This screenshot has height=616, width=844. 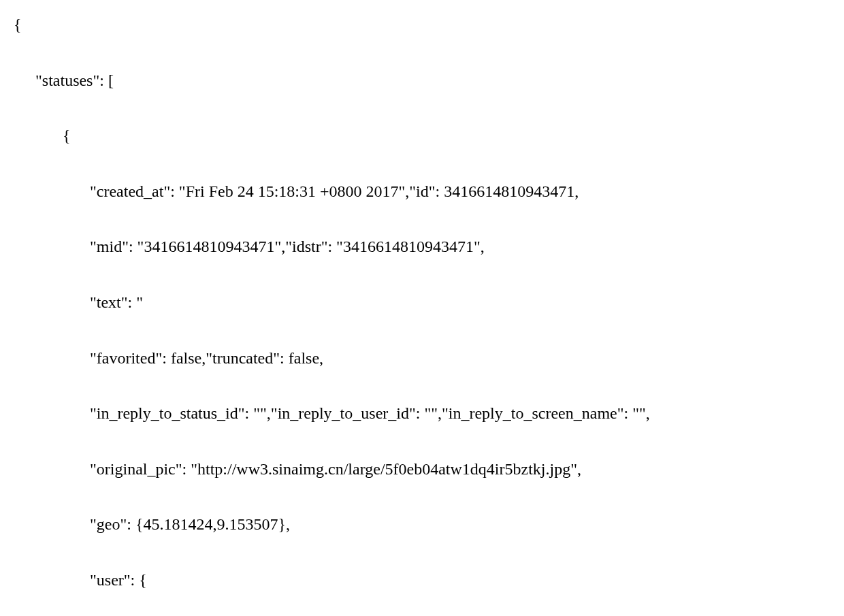 I want to click on code-line: "original_pic": "http://ww3.sinaimg.cn/l…, so click(x=422, y=470).